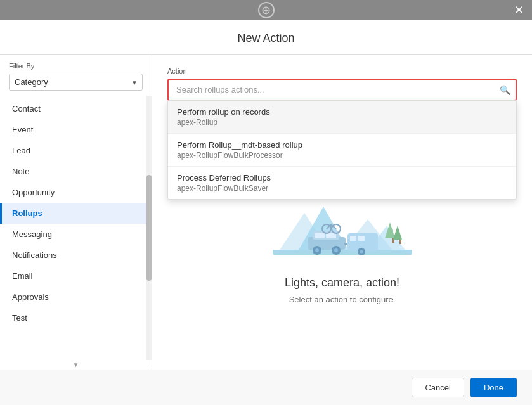 This screenshot has width=532, height=405. Describe the element at coordinates (76, 171) in the screenshot. I see `sidebar-item-note: Note` at that location.